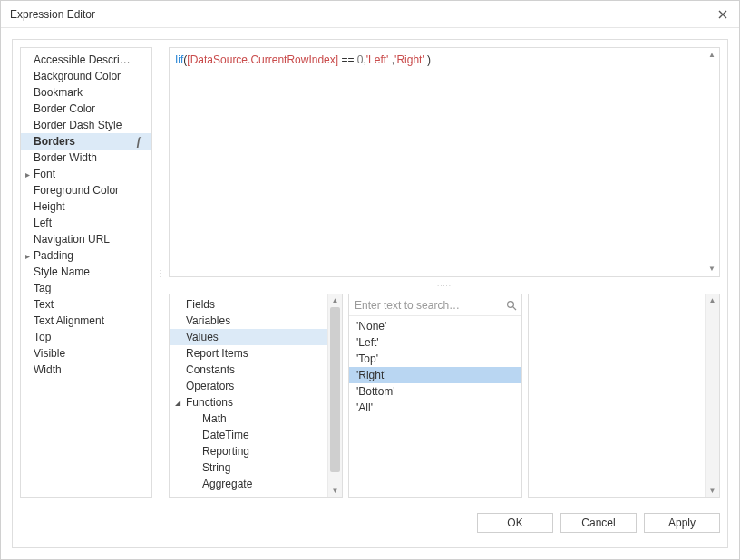 The height and width of the screenshot is (560, 740). I want to click on description-scrollbar: ▲ ▼, so click(712, 396).